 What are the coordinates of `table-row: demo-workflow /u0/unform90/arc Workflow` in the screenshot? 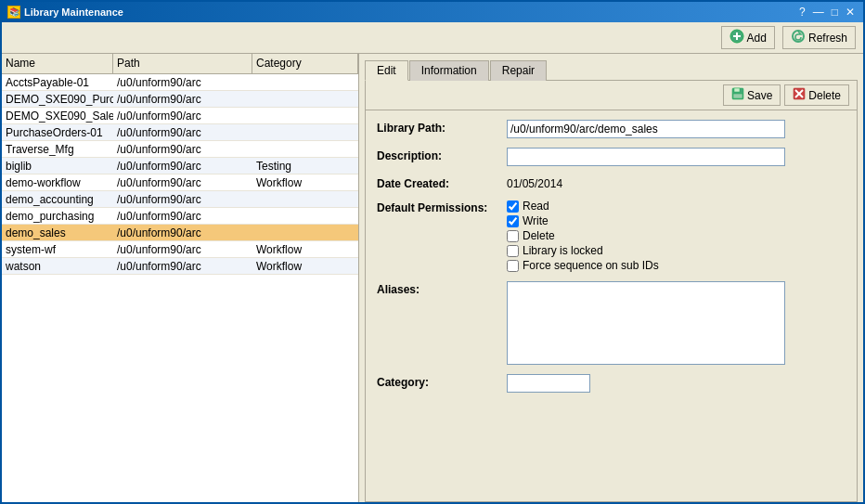 It's located at (180, 183).